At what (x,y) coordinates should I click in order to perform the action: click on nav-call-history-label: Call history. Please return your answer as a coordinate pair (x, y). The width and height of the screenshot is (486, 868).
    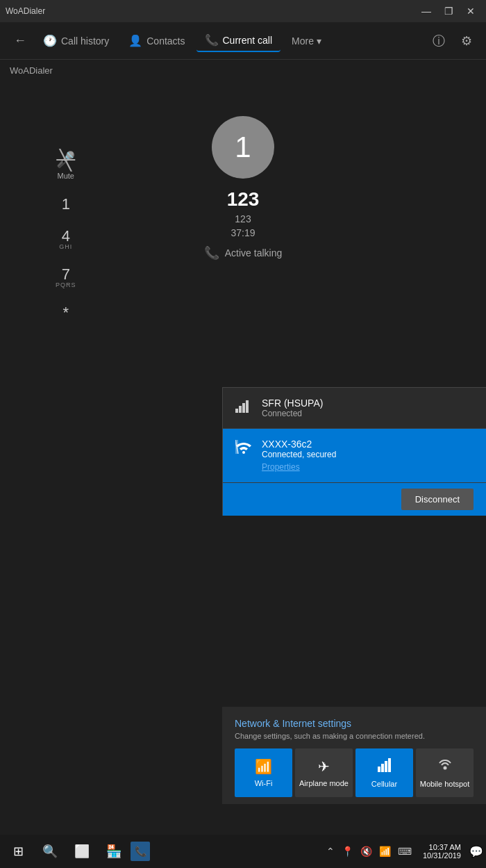
    Looking at the image, I should click on (85, 41).